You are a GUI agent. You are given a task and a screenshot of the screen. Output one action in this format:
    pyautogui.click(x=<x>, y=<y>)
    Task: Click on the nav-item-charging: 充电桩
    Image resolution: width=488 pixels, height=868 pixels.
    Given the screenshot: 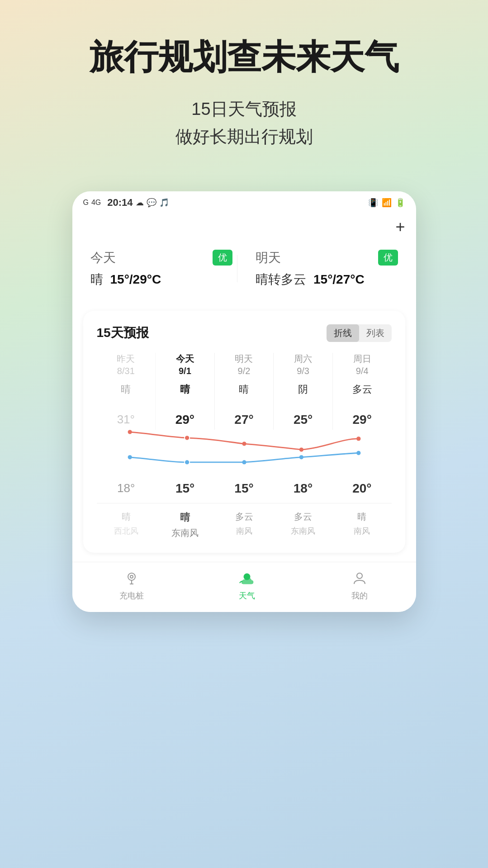 What is the action you would take?
    pyautogui.click(x=132, y=585)
    